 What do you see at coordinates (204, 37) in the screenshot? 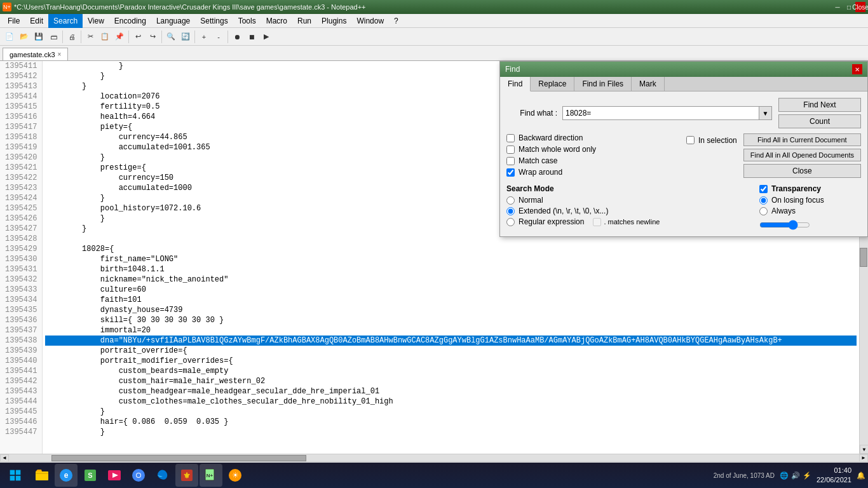
I see `tb-zoomin: +` at bounding box center [204, 37].